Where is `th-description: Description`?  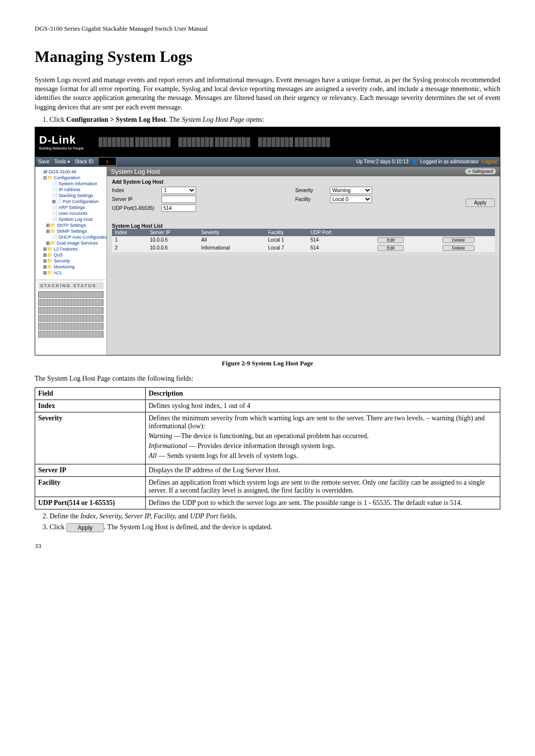
th-description: Description is located at coordinates (323, 393).